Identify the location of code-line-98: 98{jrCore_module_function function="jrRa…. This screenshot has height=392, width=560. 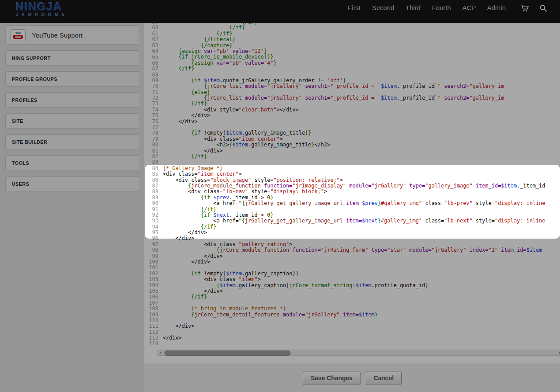
(352, 250).